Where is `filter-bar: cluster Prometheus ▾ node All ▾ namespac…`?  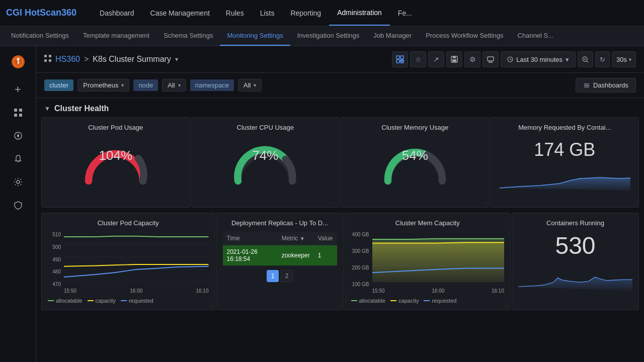
filter-bar: cluster Prometheus ▾ node All ▾ namespac… is located at coordinates (340, 85).